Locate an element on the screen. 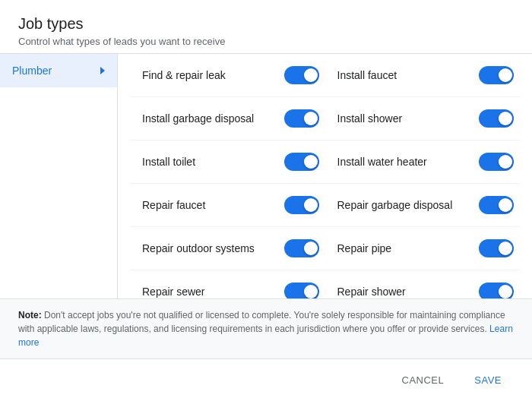 The image size is (532, 401). job-label: Repair faucet is located at coordinates (173, 205).